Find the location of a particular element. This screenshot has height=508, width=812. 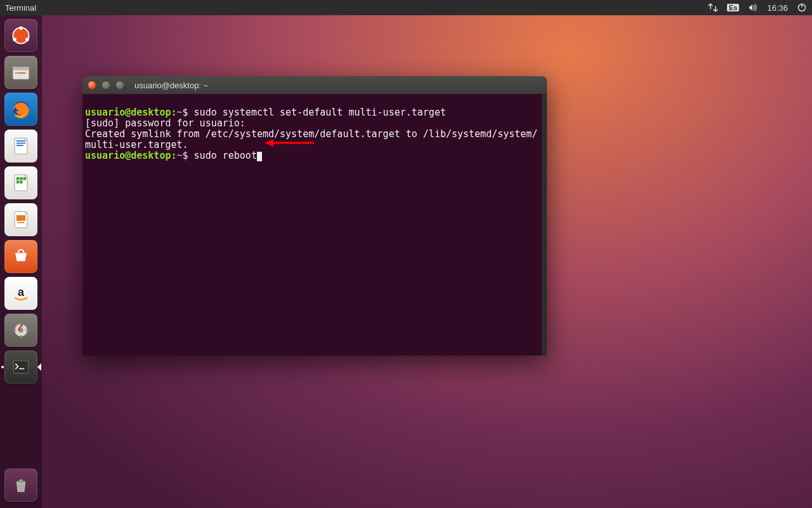

launcher-settings is located at coordinates (21, 330).